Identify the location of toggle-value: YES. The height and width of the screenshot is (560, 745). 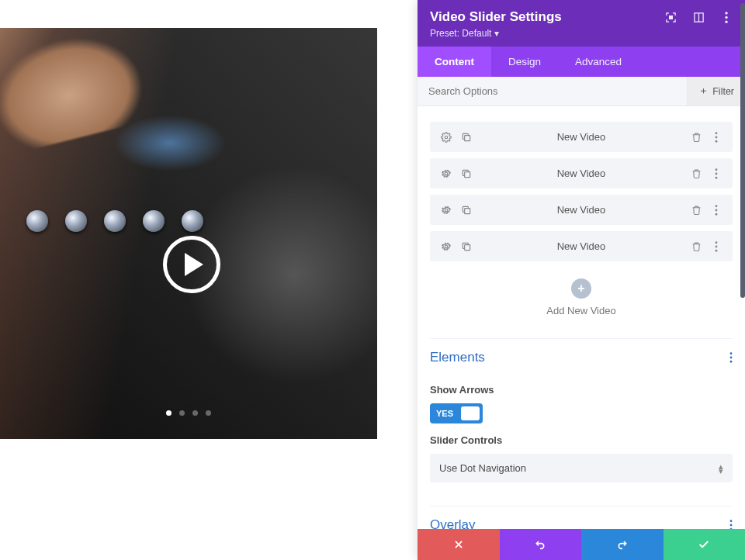
(445, 413).